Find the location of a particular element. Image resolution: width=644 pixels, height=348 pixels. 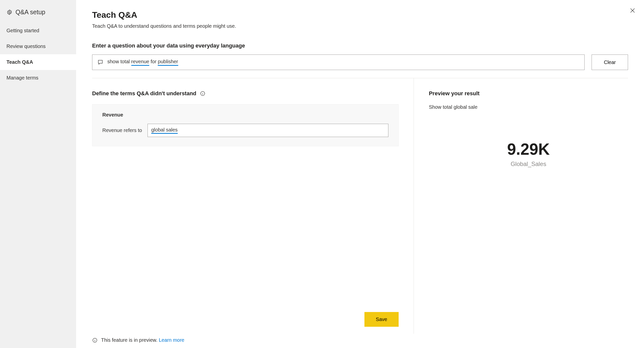

define-heading: Define the terms Q&A didn't understand is located at coordinates (246, 93).